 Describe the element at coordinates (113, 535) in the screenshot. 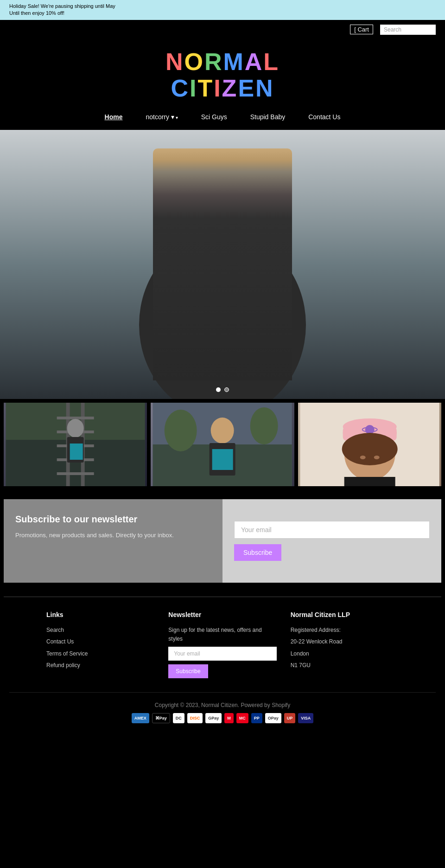

I see `newsletter-description: Promotions, new products and sales. Dire…` at that location.